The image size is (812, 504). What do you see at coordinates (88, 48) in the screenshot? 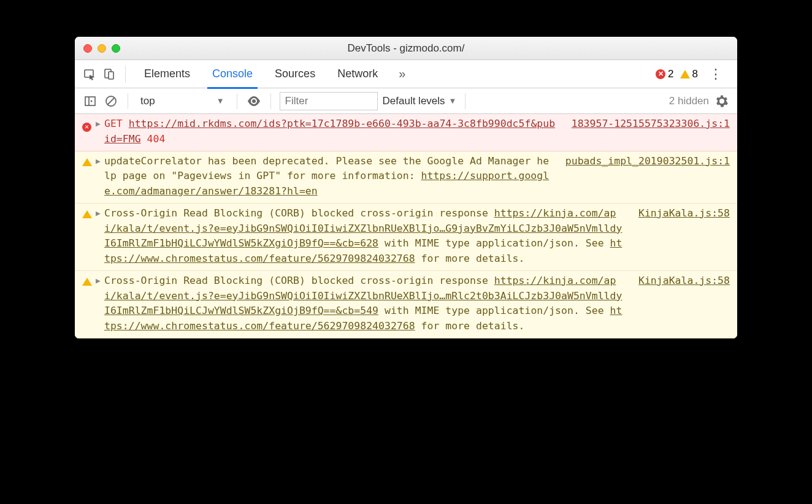
I see `close-window-button` at bounding box center [88, 48].